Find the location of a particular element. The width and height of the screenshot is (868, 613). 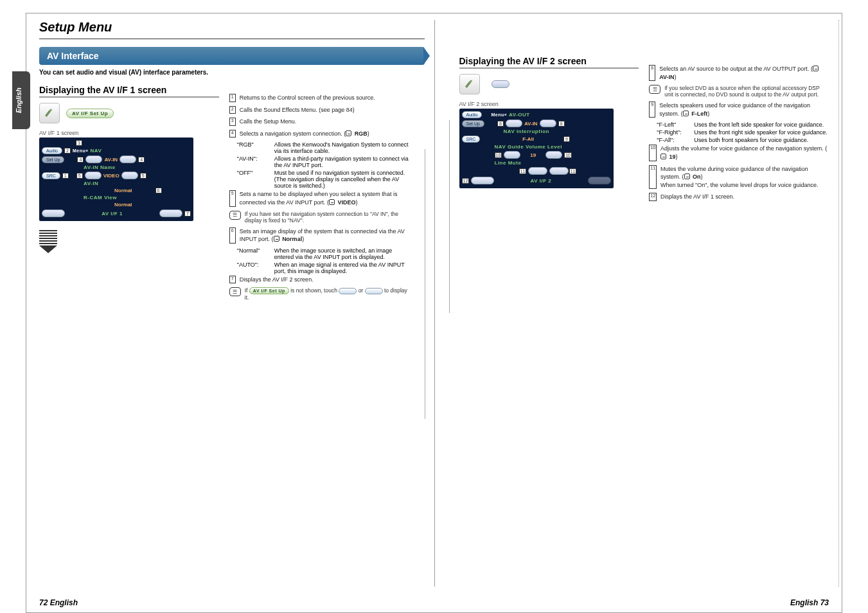

callout-6: 6 is located at coordinates (159, 190).